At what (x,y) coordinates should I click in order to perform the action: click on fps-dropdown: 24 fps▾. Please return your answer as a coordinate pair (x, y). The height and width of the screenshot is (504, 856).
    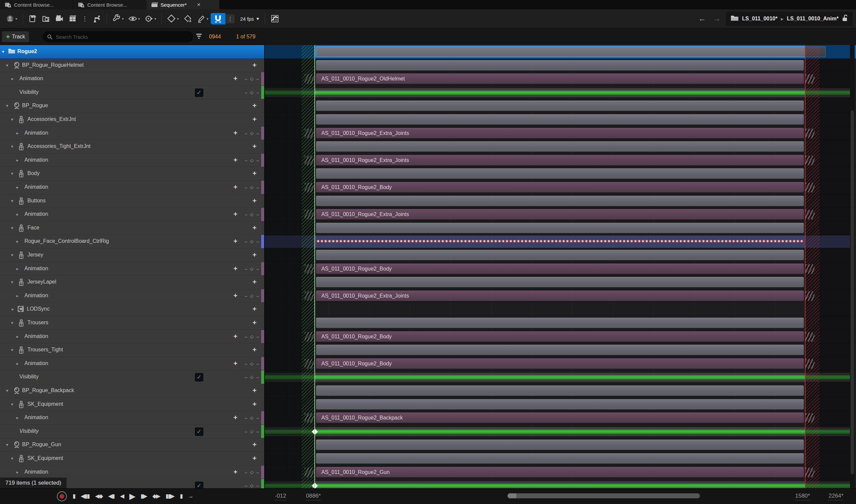
    Looking at the image, I should click on (250, 19).